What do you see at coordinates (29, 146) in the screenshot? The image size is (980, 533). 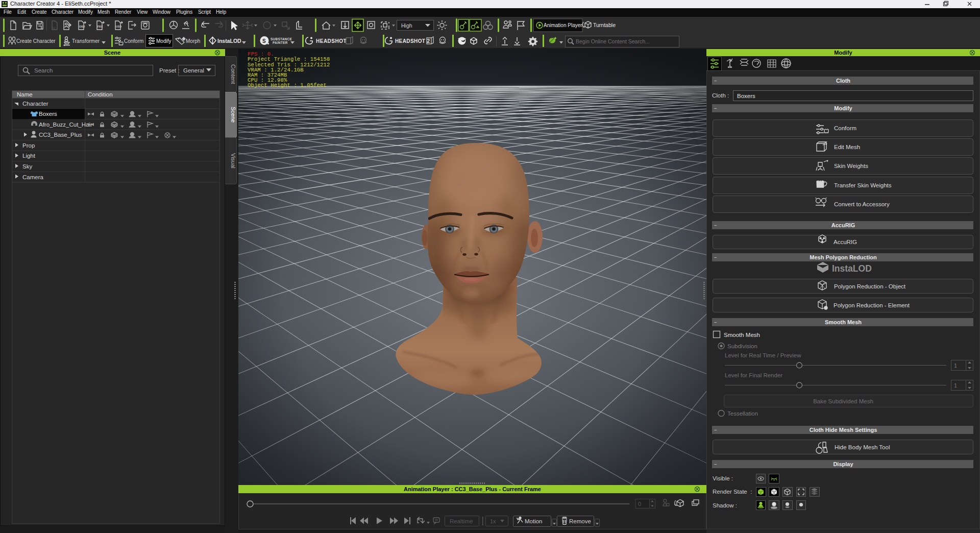 I see `svg-text: Prop` at bounding box center [29, 146].